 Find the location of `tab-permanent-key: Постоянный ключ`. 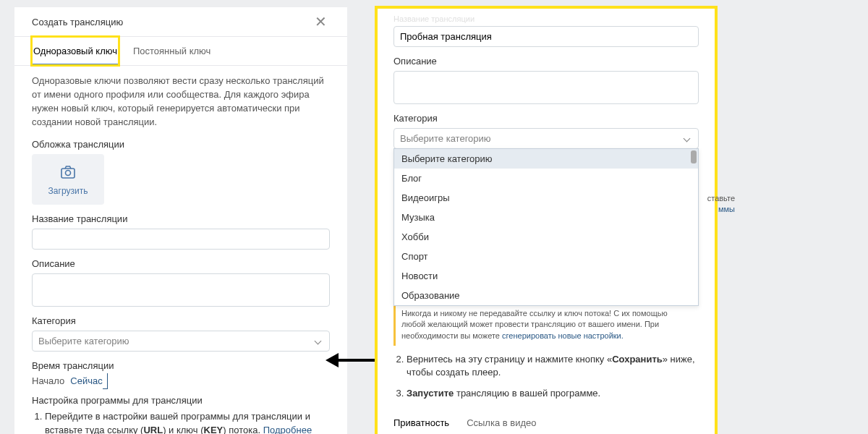

tab-permanent-key: Постоянный ключ is located at coordinates (172, 51).